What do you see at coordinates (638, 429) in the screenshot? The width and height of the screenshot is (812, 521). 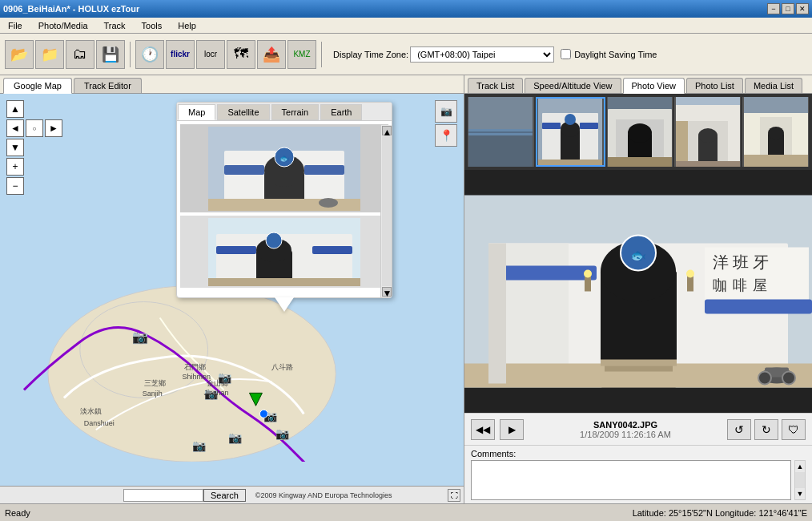 I see `photo-controls: ◀◀ ▶ SANY0042.JPG 1/18/2009 11:26:16 AM …` at bounding box center [638, 429].